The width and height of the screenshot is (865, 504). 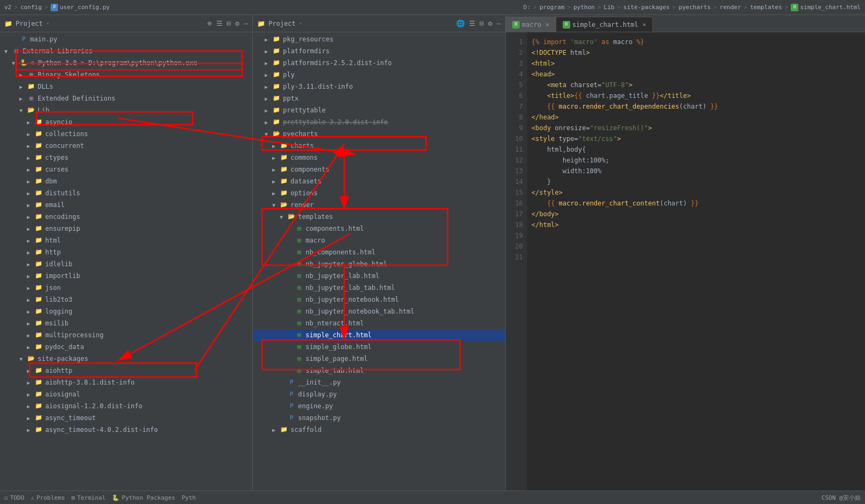 What do you see at coordinates (189, 498) in the screenshot?
I see `status-pyth: Pyth` at bounding box center [189, 498].